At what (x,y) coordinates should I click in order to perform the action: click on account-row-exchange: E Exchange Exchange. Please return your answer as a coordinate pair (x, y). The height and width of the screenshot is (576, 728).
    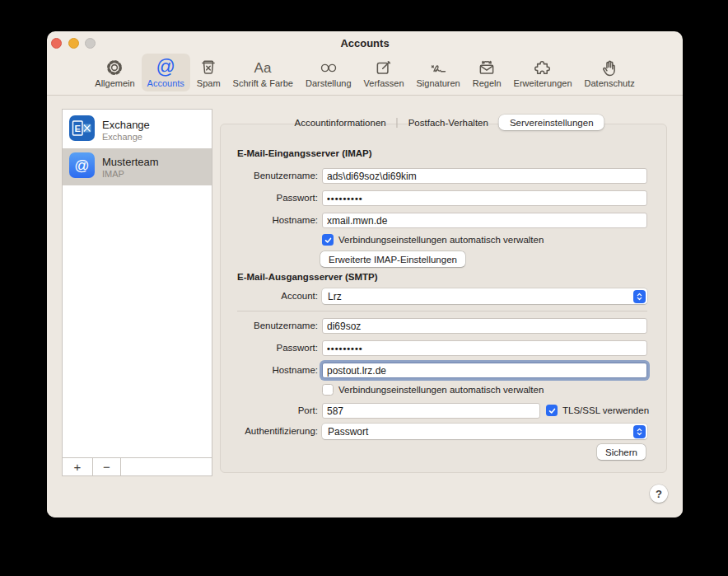
    Looking at the image, I should click on (137, 130).